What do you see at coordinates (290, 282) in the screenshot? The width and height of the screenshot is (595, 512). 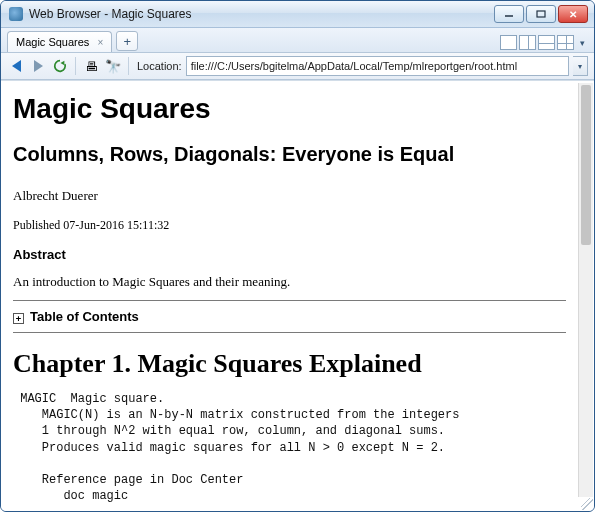 I see `abstract-text: An introduction to Magic Squares and the…` at bounding box center [290, 282].